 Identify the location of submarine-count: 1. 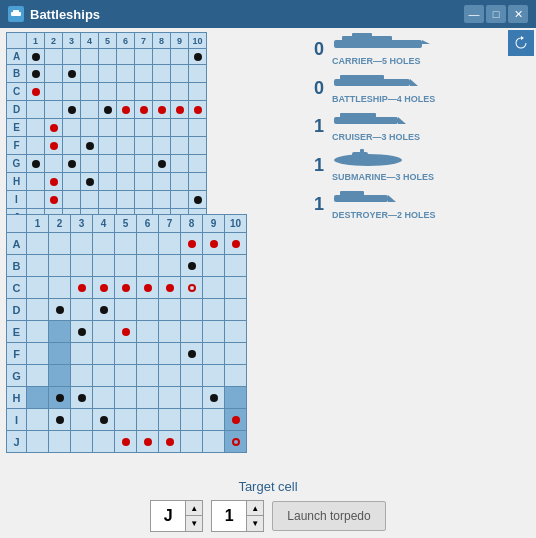
(321, 166).